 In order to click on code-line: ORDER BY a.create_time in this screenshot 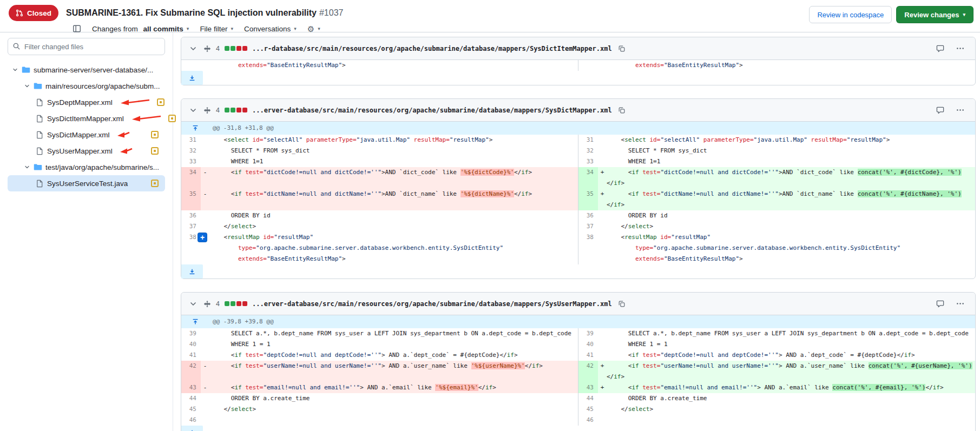, I will do `click(394, 399)`.